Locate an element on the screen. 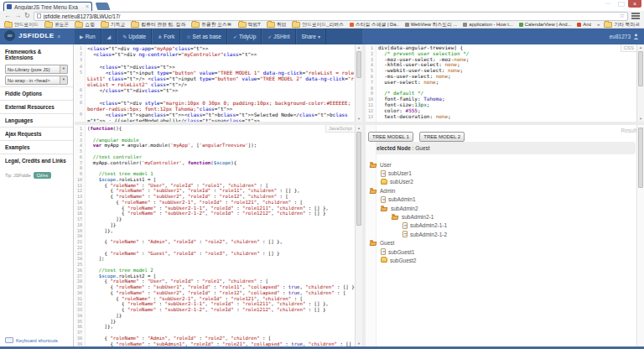 The height and width of the screenshot is (349, 644). tree-node: subAdmin1 is located at coordinates (506, 200).